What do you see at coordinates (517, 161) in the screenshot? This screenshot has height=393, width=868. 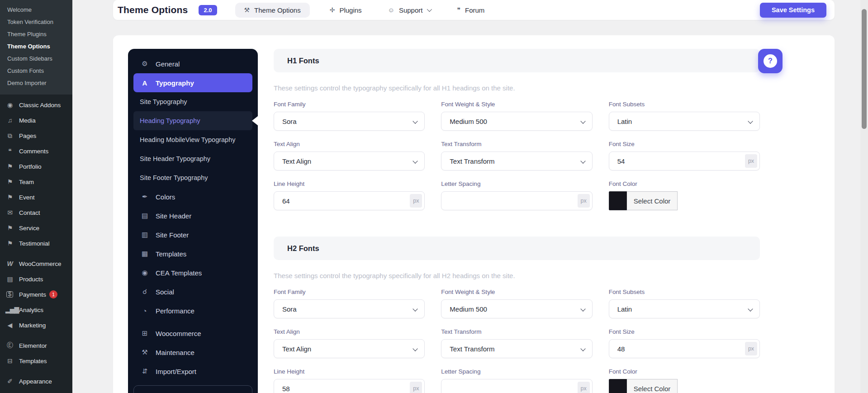 I see `h1-text-transform-select: Text Transform` at bounding box center [517, 161].